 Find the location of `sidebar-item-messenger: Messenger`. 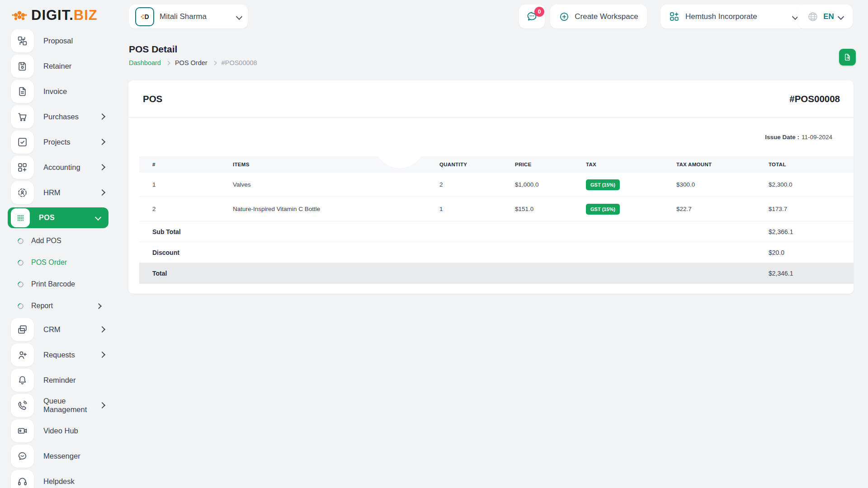

sidebar-item-messenger: Messenger is located at coordinates (55, 456).